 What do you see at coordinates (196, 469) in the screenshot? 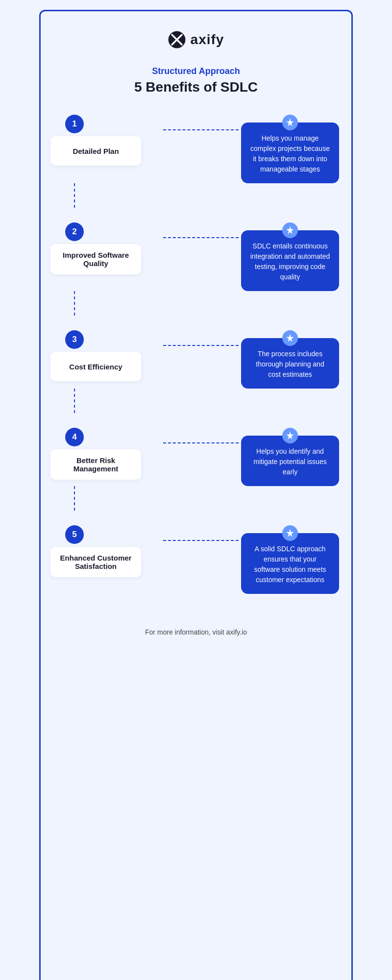
I see `benefit-section-4: 4 Better Risk Management Helps you ident…` at bounding box center [196, 469].